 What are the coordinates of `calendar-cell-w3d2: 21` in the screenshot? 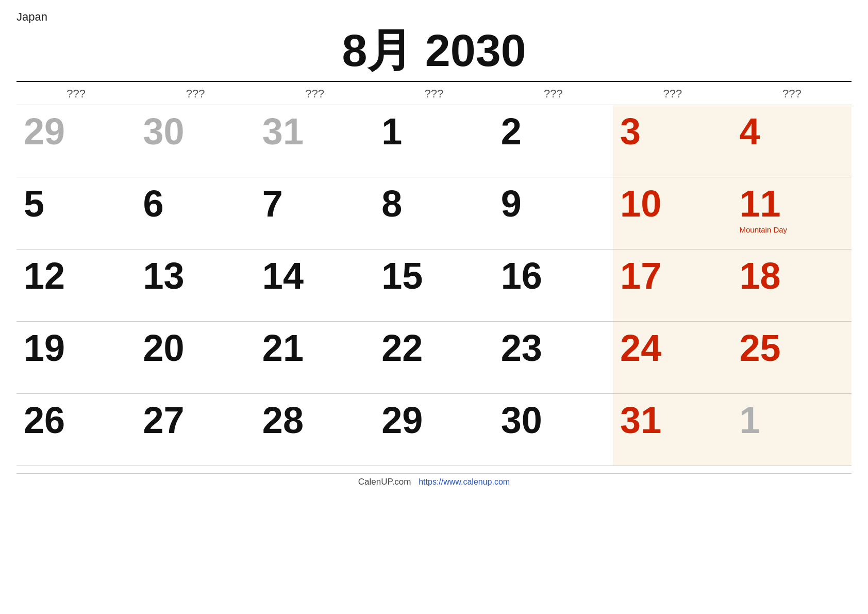 It's located at (314, 357).